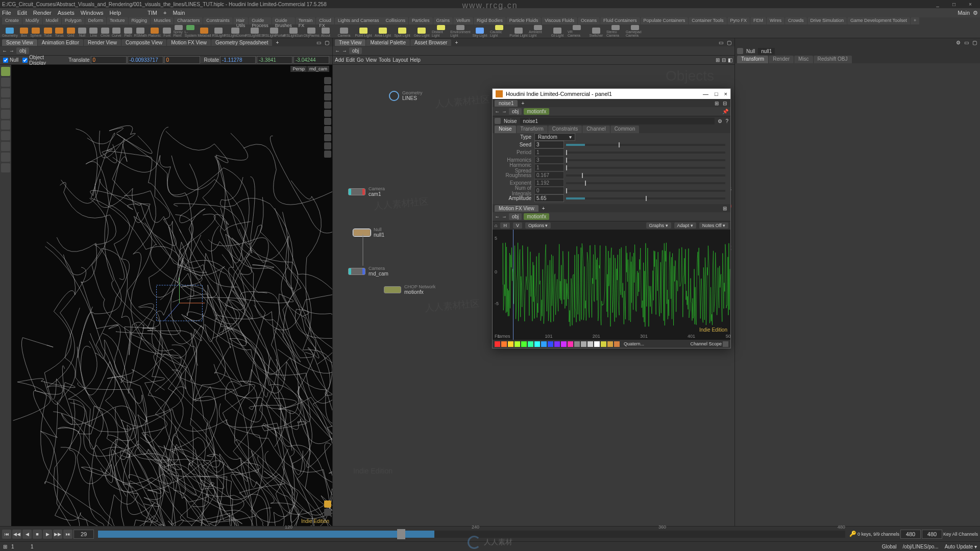  Describe the element at coordinates (293, 31) in the screenshot. I see `shelf-tool-rslightsun: RSLightSun` at that location.